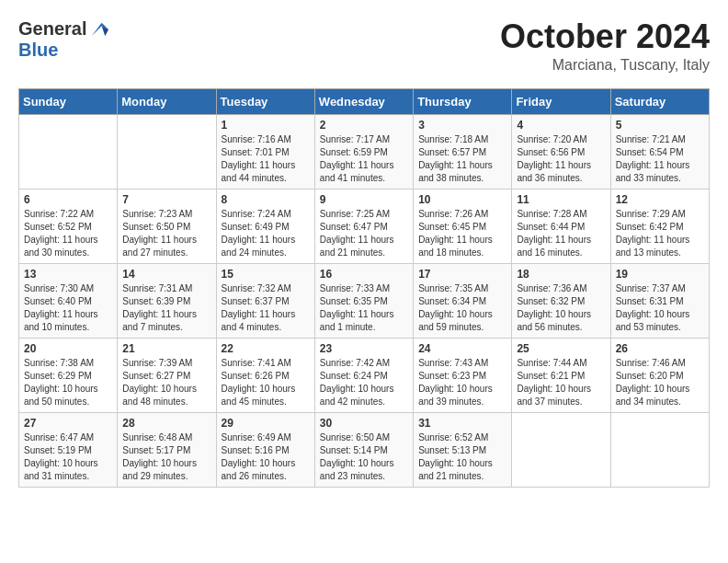 Image resolution: width=728 pixels, height=563 pixels. What do you see at coordinates (364, 226) in the screenshot?
I see `calendar-cell: 9Sunrise: 7:25 AM Sunset: 6:47 PM Daylig…` at bounding box center [364, 226].